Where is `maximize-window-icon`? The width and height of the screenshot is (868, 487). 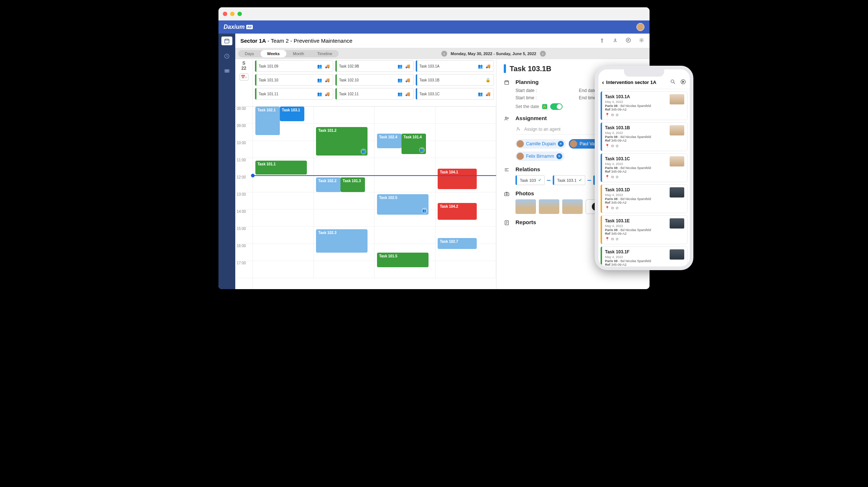 maximize-window-icon is located at coordinates (240, 14).